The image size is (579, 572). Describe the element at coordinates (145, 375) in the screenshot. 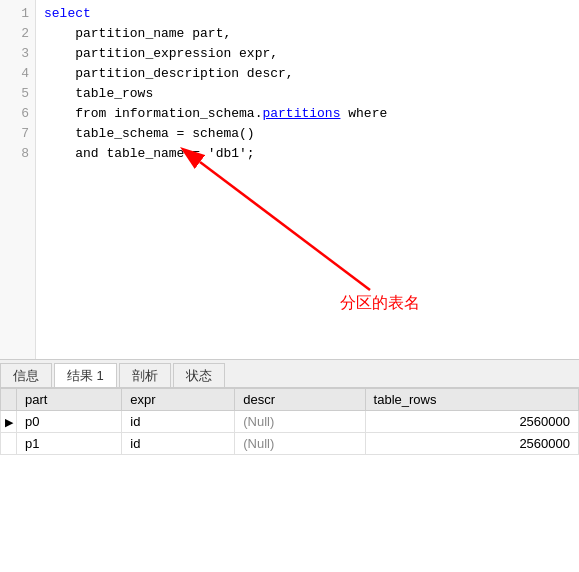

I see `tab-profile: 剖析` at that location.